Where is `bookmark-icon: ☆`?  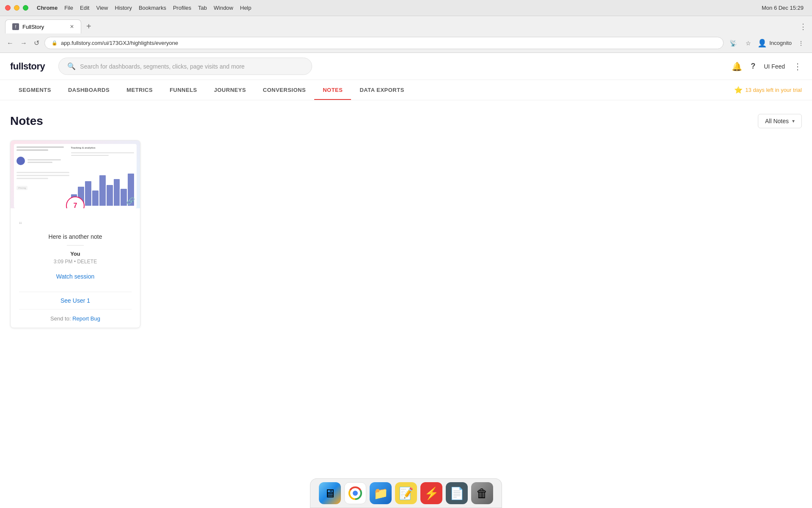 bookmark-icon: ☆ is located at coordinates (748, 43).